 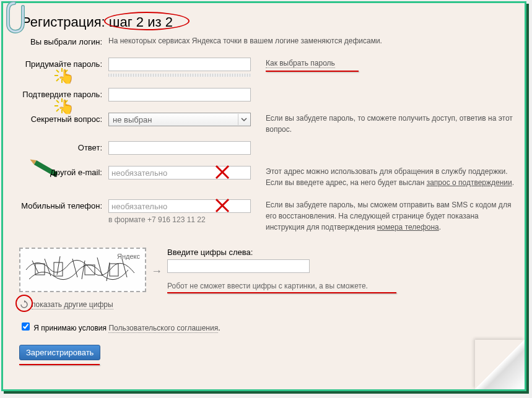 What do you see at coordinates (180, 76) in the screenshot?
I see `password-strength-meter` at bounding box center [180, 76].